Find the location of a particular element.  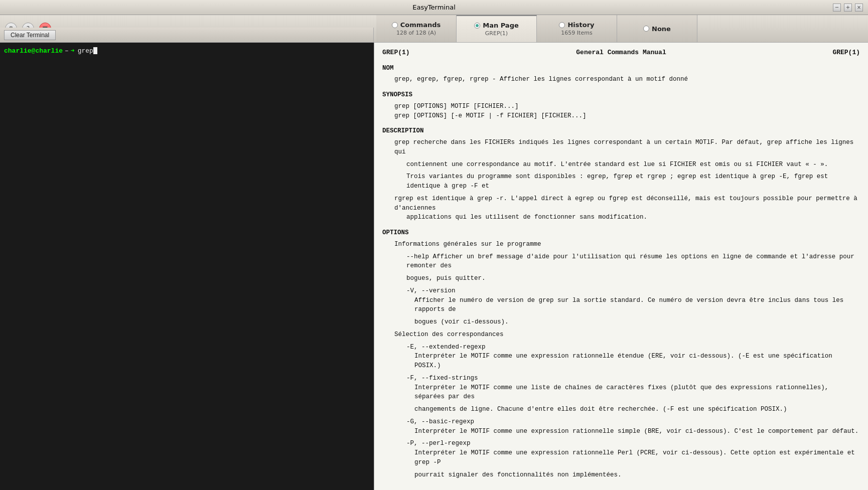

tab-sublabel-commands: 128 of 128 (A) is located at coordinates (416, 33).